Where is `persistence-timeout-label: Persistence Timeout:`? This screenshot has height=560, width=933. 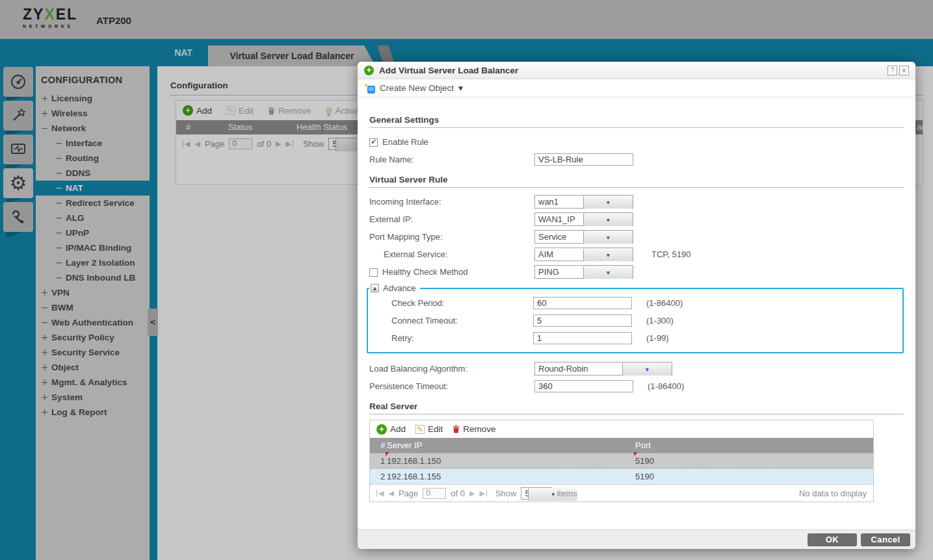
persistence-timeout-label: Persistence Timeout: is located at coordinates (452, 386).